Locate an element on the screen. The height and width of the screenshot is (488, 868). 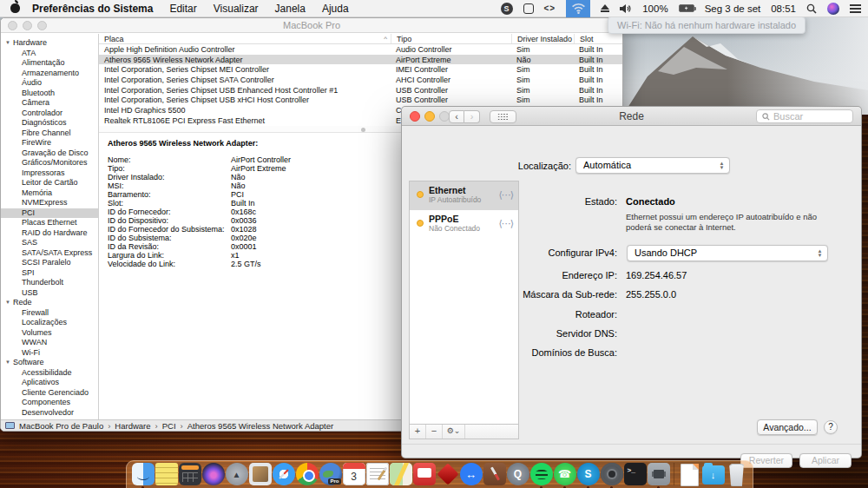
back-button: ‹ is located at coordinates (457, 116).